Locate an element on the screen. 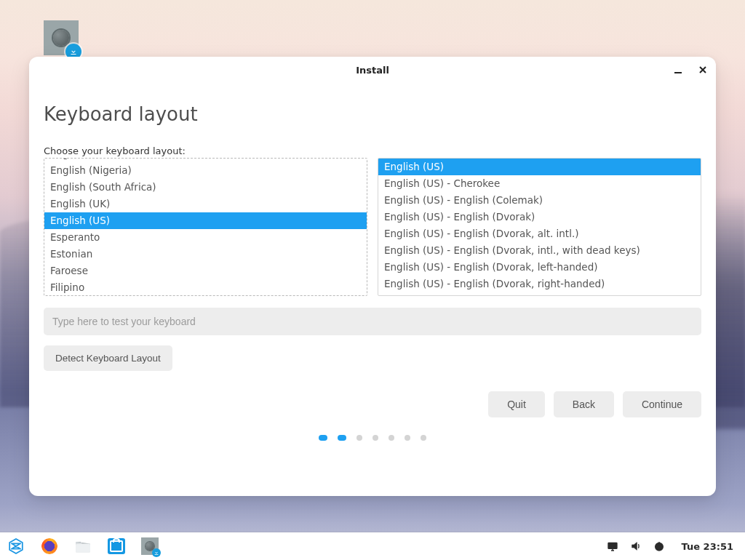  list-item: English (US) - English (Dvorak) is located at coordinates (540, 217).